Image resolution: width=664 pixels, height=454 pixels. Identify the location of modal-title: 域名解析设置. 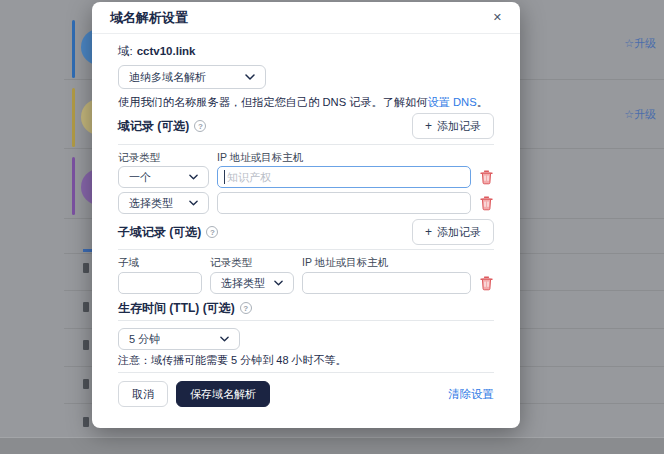
(149, 18).